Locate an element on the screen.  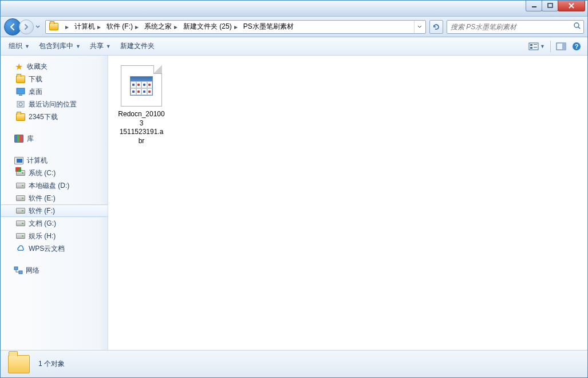
favorites-group: ★ 收藏夹 下载 桌面 最近访问的位置 2345下载 is located at coordinates (54, 92).